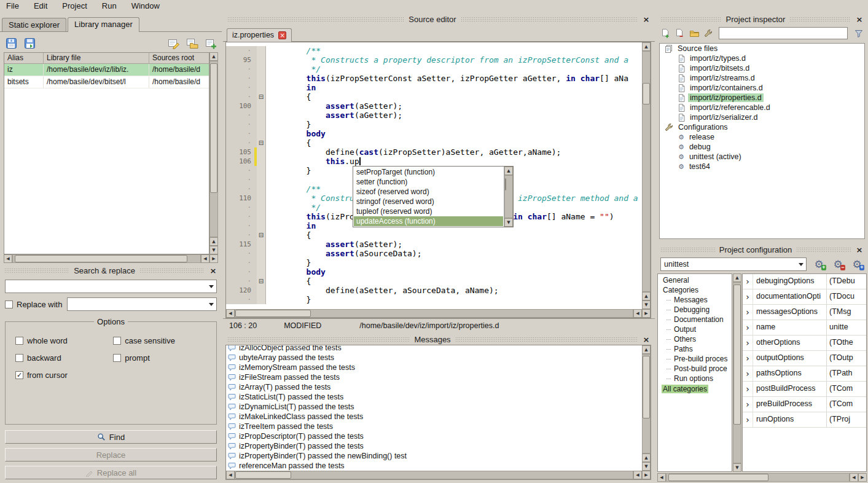  What do you see at coordinates (29, 43) in the screenshot?
I see `reload-libraries-button` at bounding box center [29, 43].